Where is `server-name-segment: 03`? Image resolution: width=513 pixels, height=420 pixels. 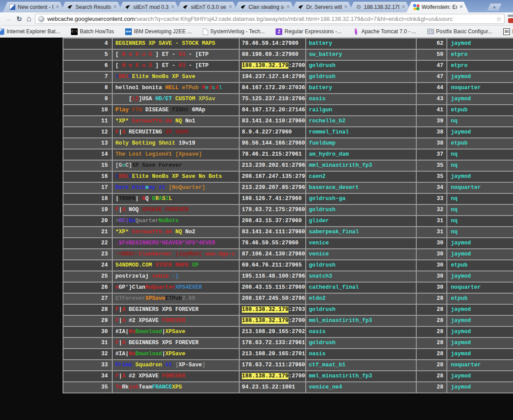 server-name-segment: 03 is located at coordinates (182, 66).